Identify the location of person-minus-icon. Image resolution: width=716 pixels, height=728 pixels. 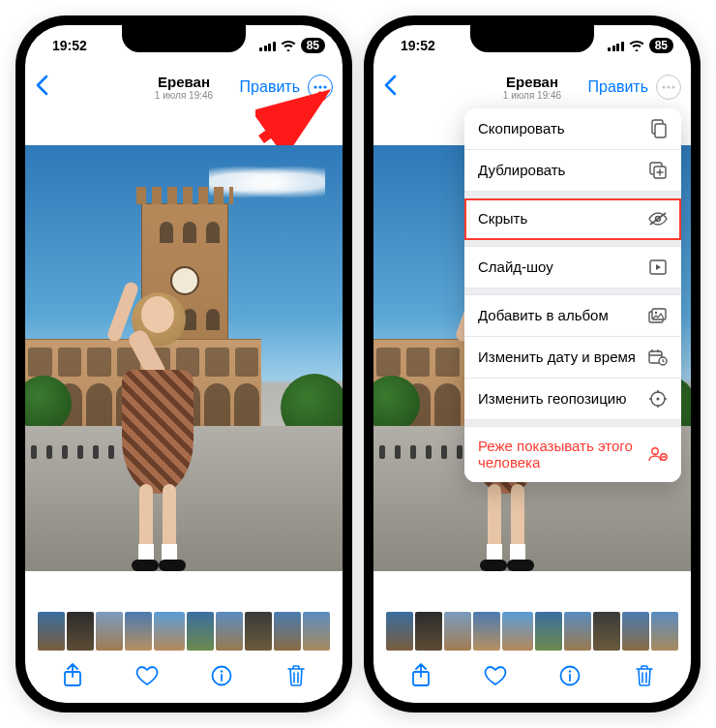
(658, 454).